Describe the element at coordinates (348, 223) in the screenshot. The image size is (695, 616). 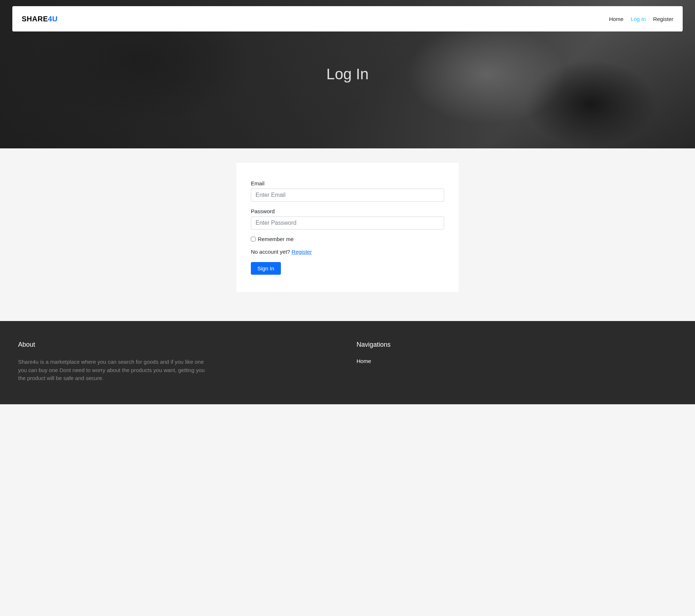
I see `password-input` at that location.